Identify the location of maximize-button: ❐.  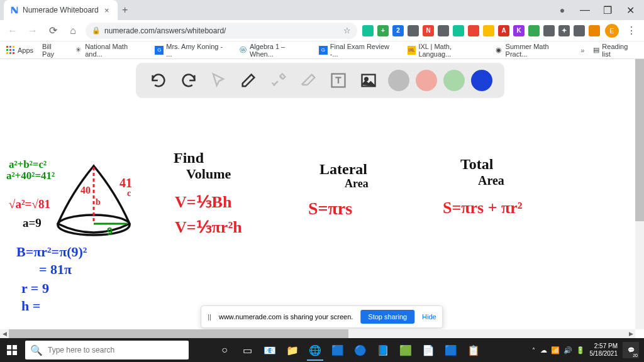
(608, 10).